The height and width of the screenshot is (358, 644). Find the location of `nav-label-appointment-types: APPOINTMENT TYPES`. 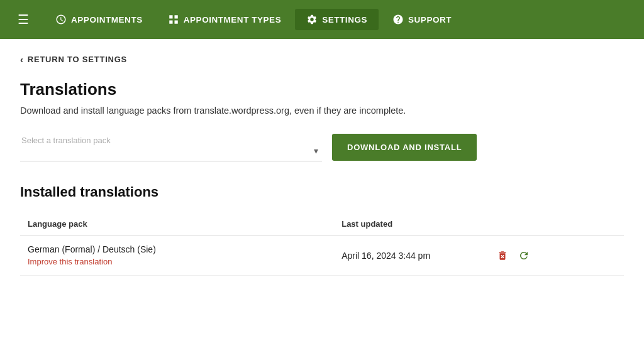

nav-label-appointment-types: APPOINTMENT TYPES is located at coordinates (233, 20).